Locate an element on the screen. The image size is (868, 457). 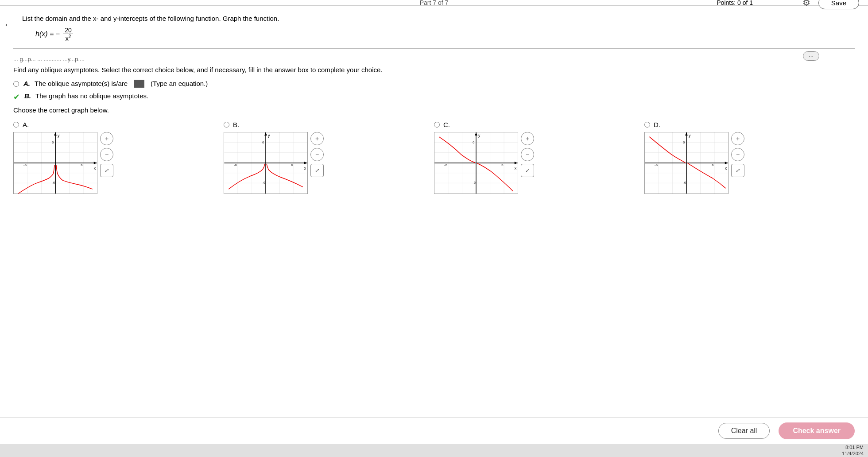
question-header: List the domain and the x- and y-interce… is located at coordinates (438, 19).